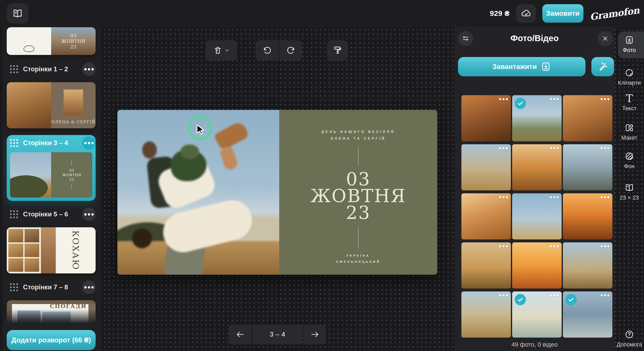  What do you see at coordinates (51, 340) in the screenshot?
I see `add-spread-label: Додати розворот (66 ₴)` at bounding box center [51, 340].